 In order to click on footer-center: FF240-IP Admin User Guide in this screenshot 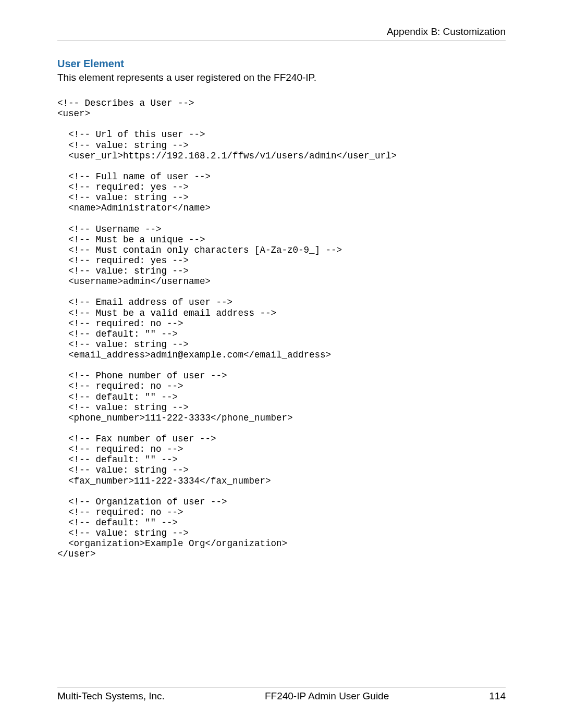, I will do `click(327, 696)`.